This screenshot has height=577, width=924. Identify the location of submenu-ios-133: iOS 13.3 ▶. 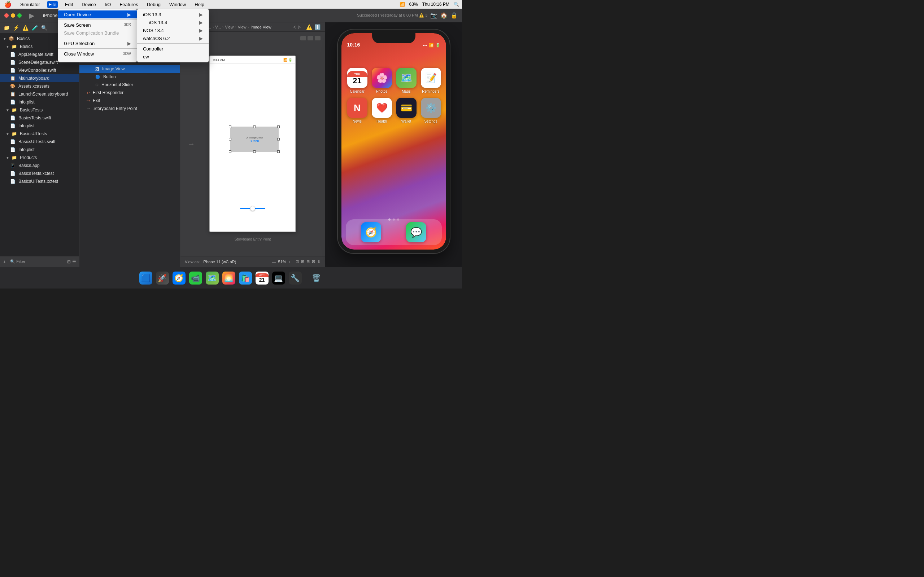
(173, 15).